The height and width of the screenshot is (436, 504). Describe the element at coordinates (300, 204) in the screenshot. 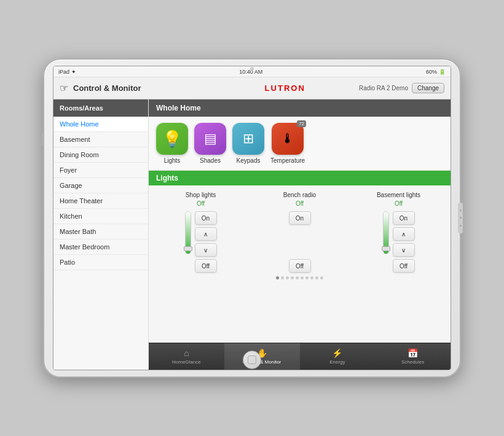

I see `bench-radio-status: Off` at that location.